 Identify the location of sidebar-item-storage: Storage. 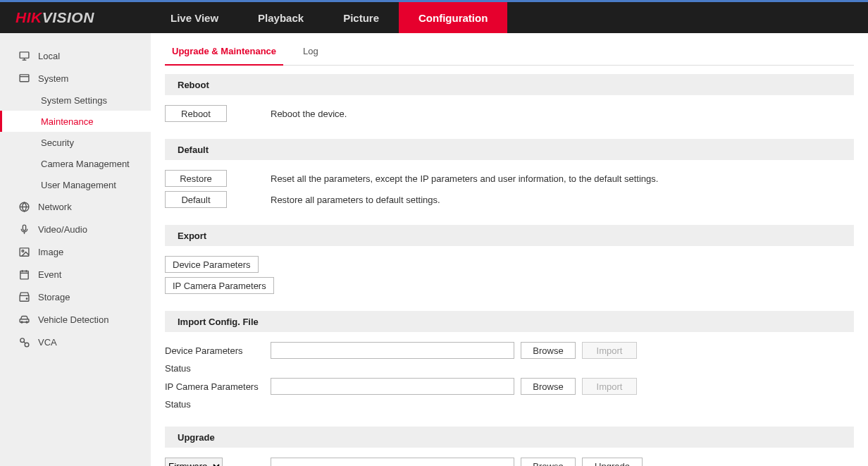
(75, 297).